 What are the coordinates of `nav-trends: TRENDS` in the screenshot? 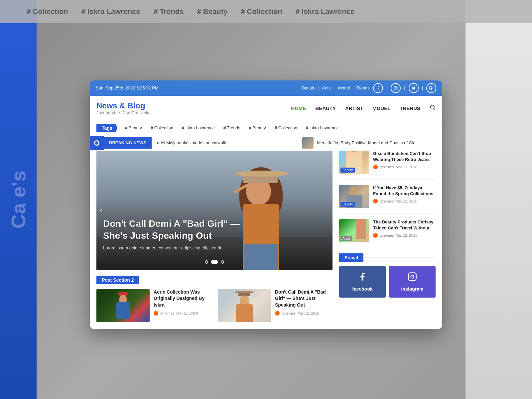 It's located at (410, 108).